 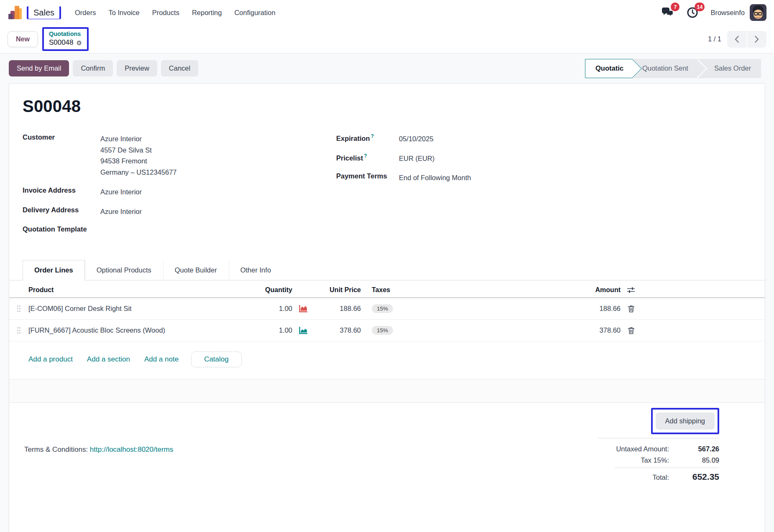 I want to click on preview-button: Preview, so click(x=137, y=69).